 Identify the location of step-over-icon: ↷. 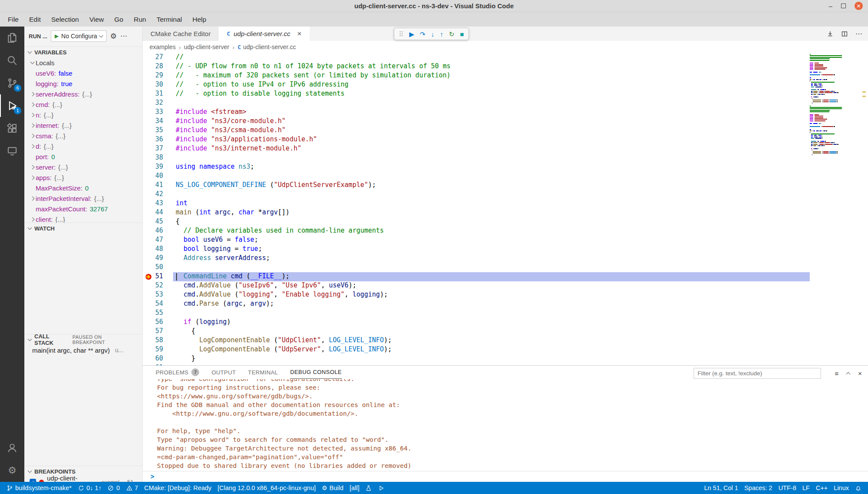
(423, 34).